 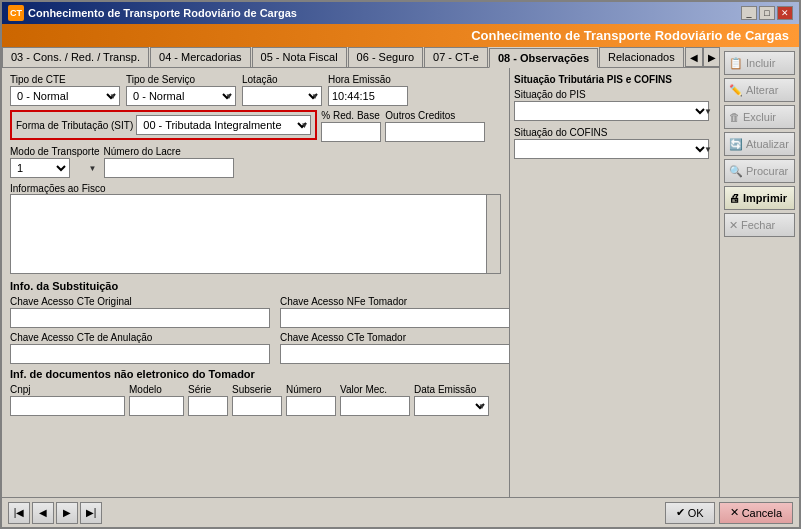 What do you see at coordinates (614, 80) in the screenshot?
I see `pis-cofins-title: Situação Tributária PIS e COFINS` at bounding box center [614, 80].